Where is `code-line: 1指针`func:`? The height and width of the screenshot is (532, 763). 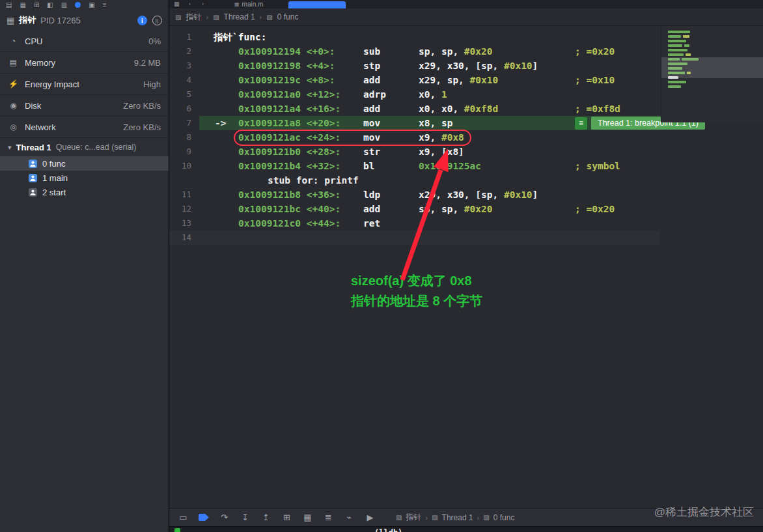
code-line: 1指针`func: is located at coordinates (414, 37).